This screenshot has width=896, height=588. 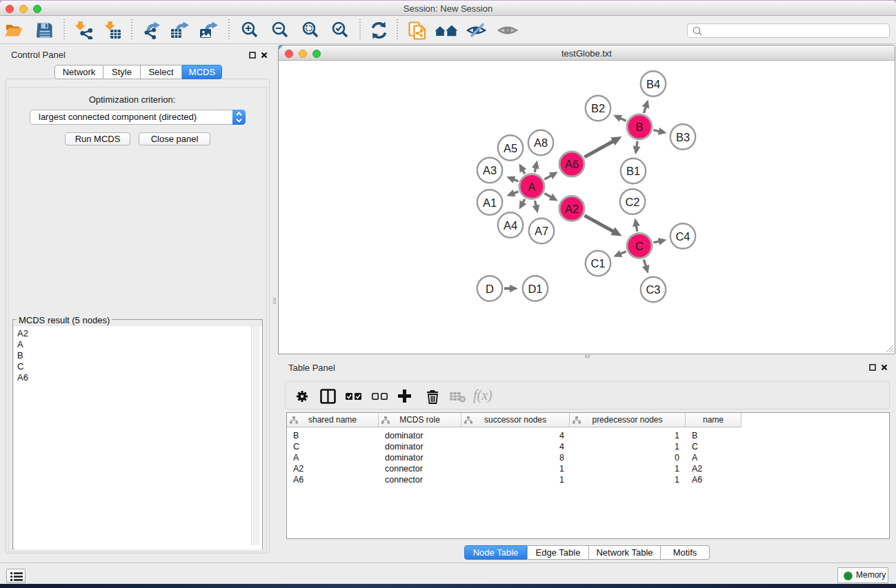 What do you see at coordinates (639, 127) in the screenshot?
I see `svg-text: B` at bounding box center [639, 127].